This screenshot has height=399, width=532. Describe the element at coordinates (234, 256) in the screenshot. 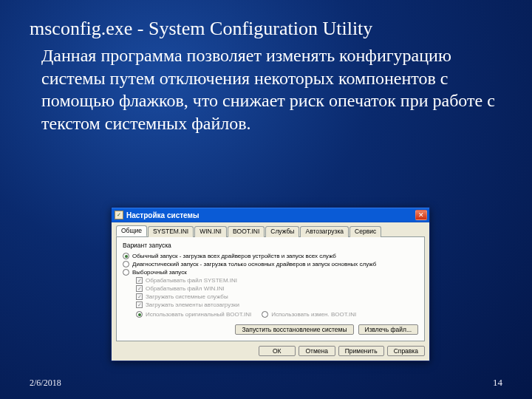

I see `radio-label: Обычный запуск - загрузка всех драйверов…` at that location.